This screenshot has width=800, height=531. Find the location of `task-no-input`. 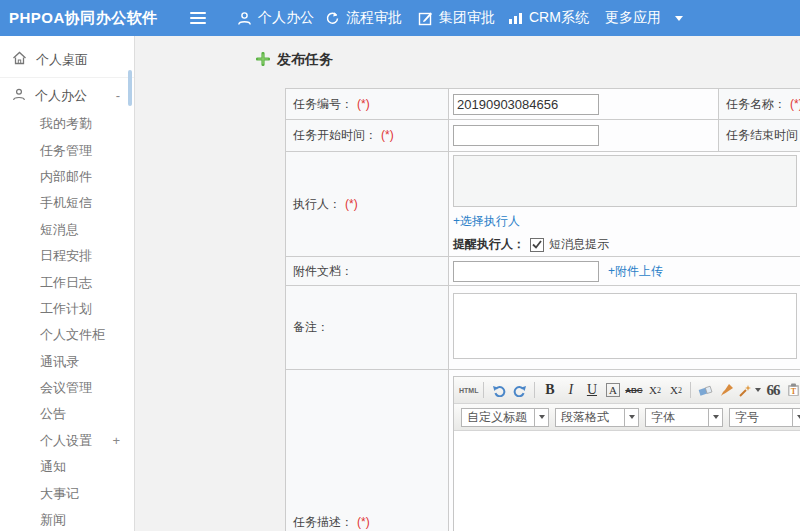

task-no-input is located at coordinates (526, 104).